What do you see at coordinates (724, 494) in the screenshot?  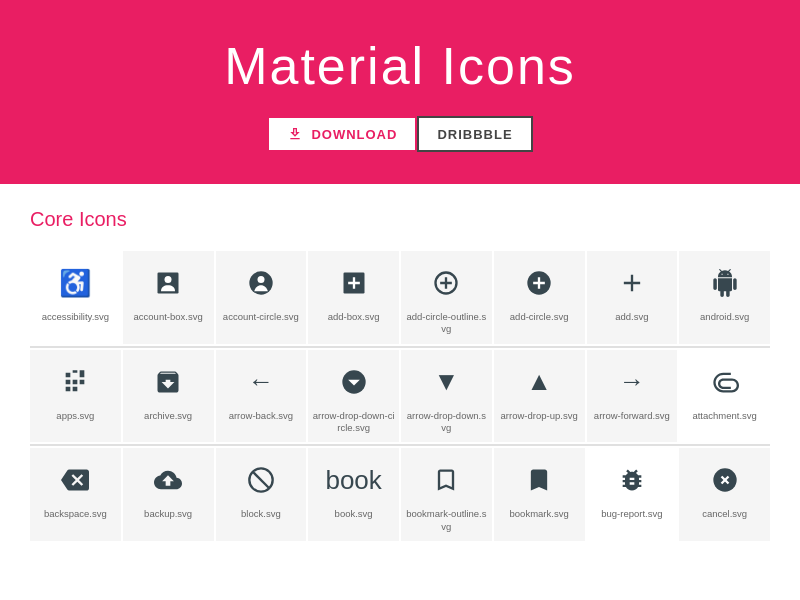 I see `cancel-icon: cancel.svg` at bounding box center [724, 494].